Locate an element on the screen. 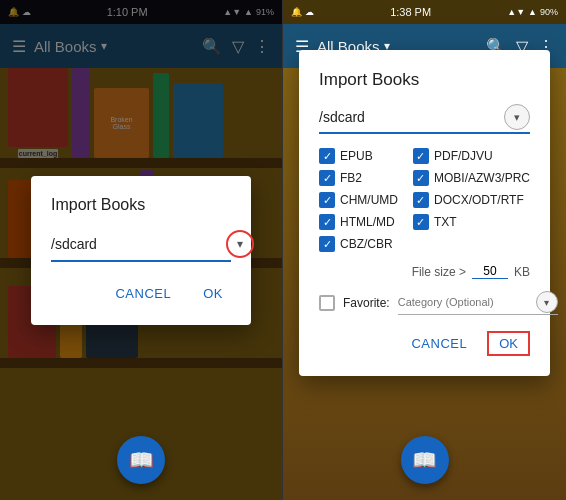 This screenshot has width=566, height=500. chevron-down-icon-left: ▾ is located at coordinates (240, 244).